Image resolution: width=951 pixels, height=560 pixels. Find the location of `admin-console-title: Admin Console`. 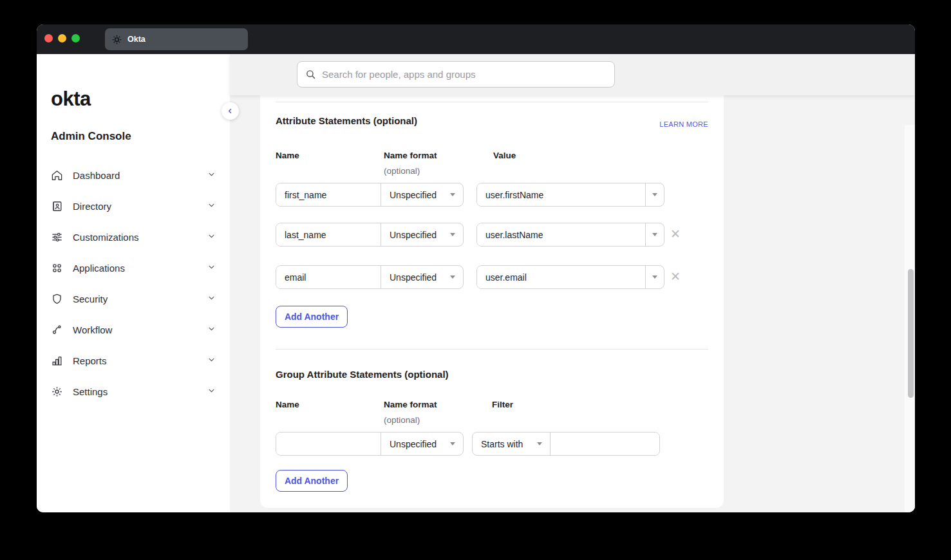

admin-console-title: Admin Console is located at coordinates (91, 136).